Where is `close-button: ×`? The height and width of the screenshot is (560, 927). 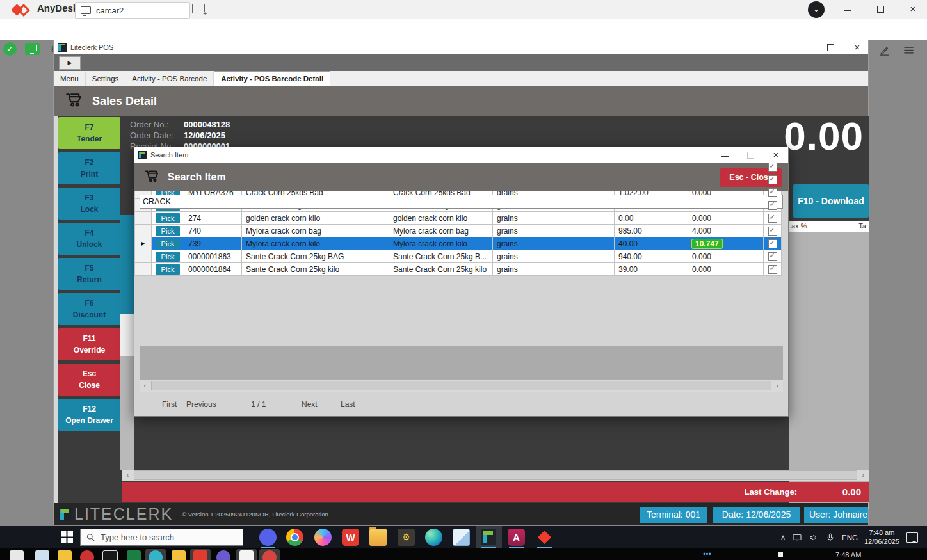 close-button: × is located at coordinates (913, 9).